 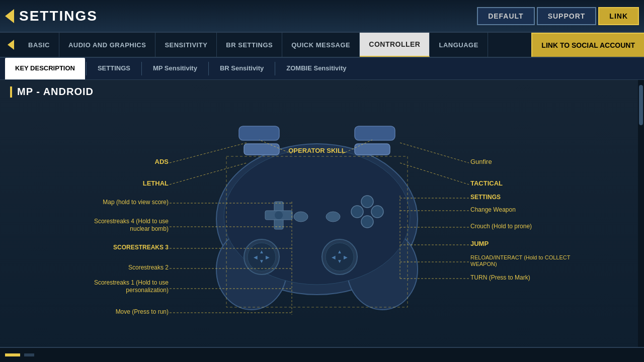 What do you see at coordinates (501, 226) in the screenshot?
I see `svg-text: Crouch (Hold to prone)` at bounding box center [501, 226].